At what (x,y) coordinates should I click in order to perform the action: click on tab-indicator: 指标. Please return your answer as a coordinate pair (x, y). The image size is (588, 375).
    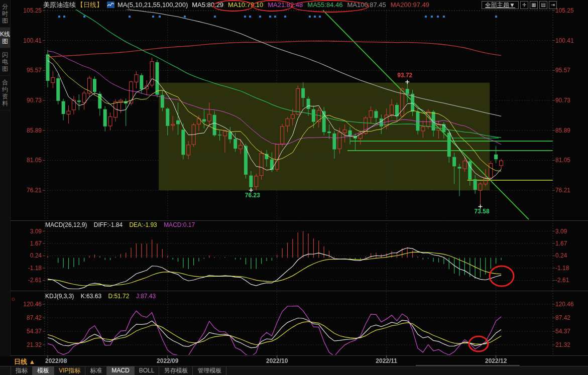
    Looking at the image, I should click on (22, 370).